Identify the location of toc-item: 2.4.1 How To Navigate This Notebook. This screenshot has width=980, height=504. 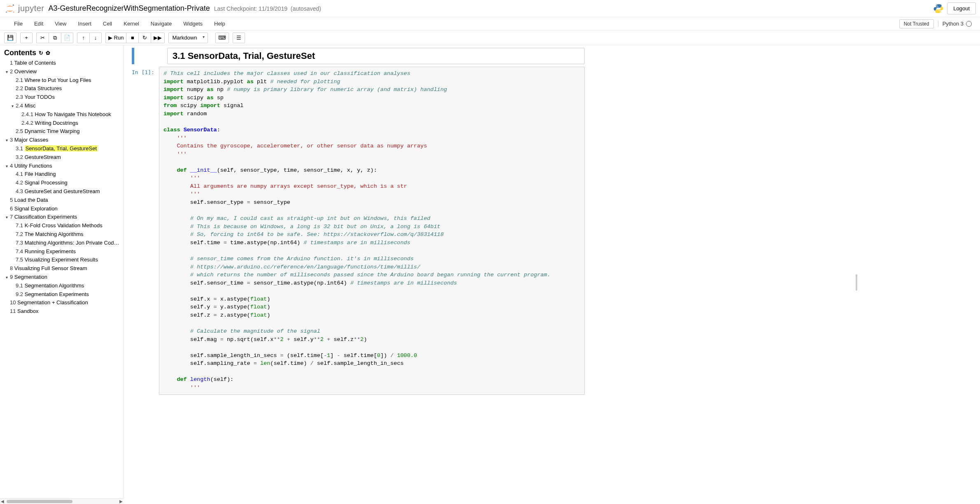
(63, 114).